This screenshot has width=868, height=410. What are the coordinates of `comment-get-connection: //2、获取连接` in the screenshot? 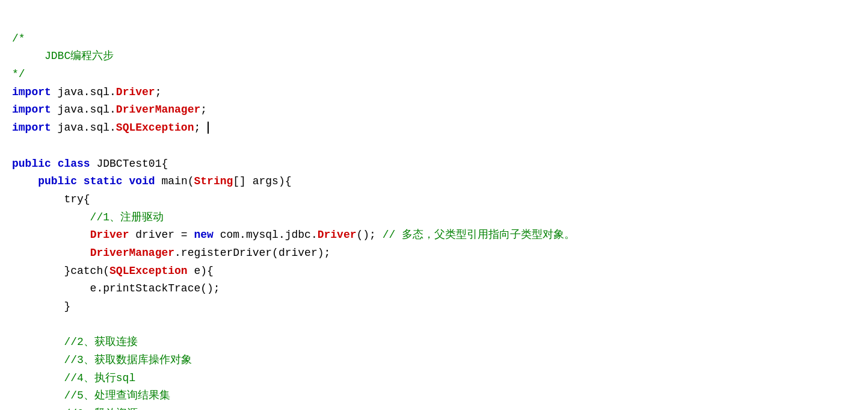 It's located at (75, 342).